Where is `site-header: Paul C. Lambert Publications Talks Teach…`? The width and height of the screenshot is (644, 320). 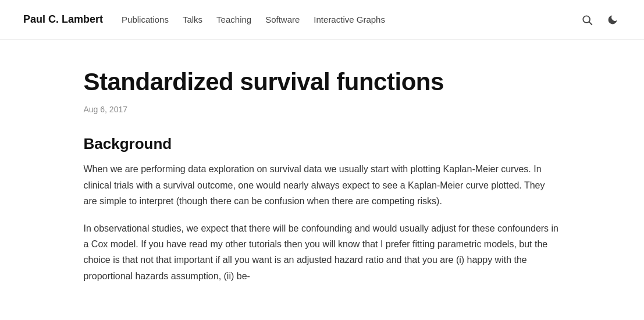
site-header: Paul C. Lambert Publications Talks Teach… is located at coordinates (322, 20).